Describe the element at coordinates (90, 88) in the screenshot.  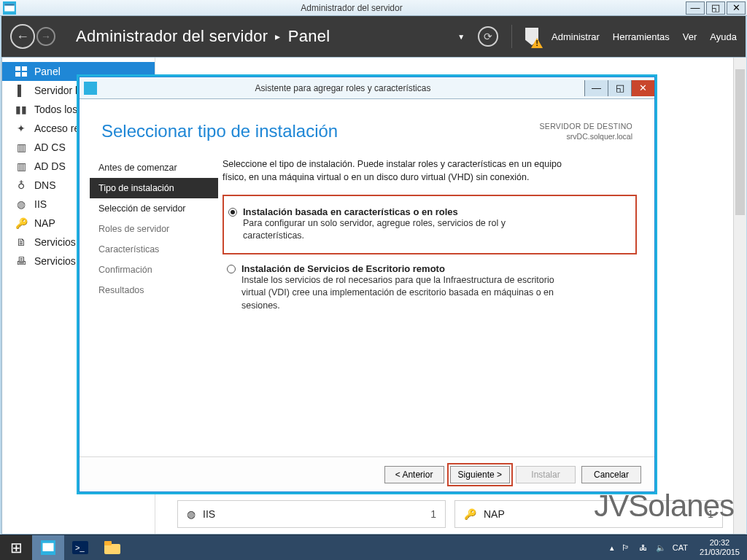
I see `server-manager-icon` at that location.